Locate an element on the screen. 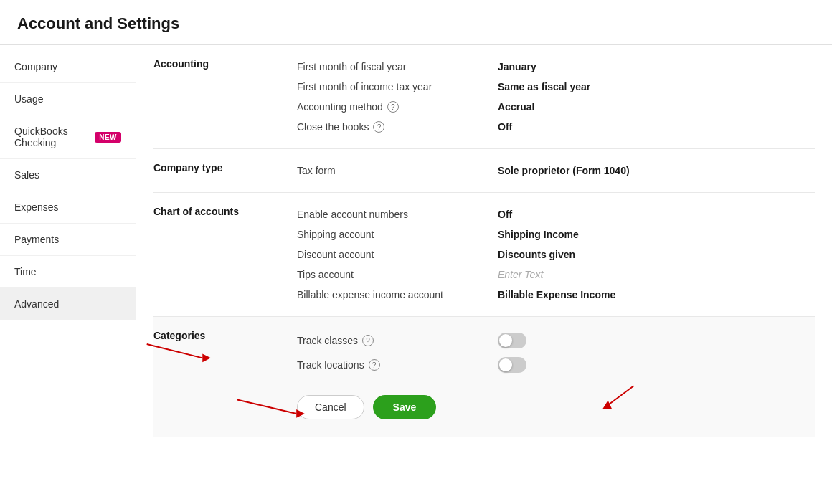  row-label-account-numbers: Enable account numbers is located at coordinates (397, 214).